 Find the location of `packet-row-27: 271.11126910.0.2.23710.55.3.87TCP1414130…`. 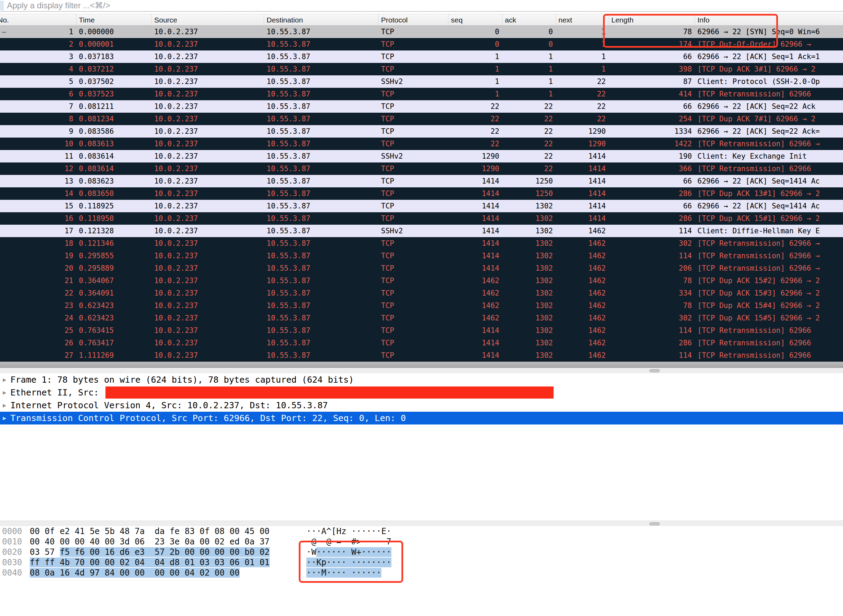

packet-row-27: 271.11126910.0.2.23710.55.3.87TCP1414130… is located at coordinates (422, 355).